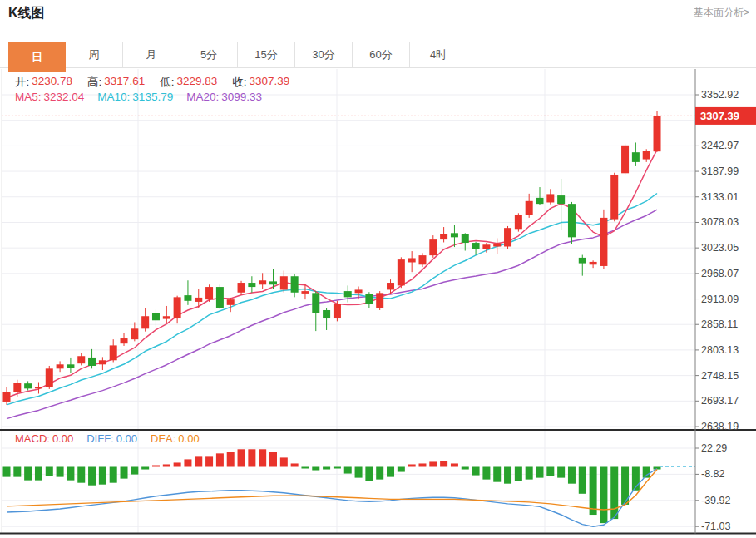 The image size is (756, 538). What do you see at coordinates (720, 427) in the screenshot?
I see `axis-label: 2638.19` at bounding box center [720, 427].